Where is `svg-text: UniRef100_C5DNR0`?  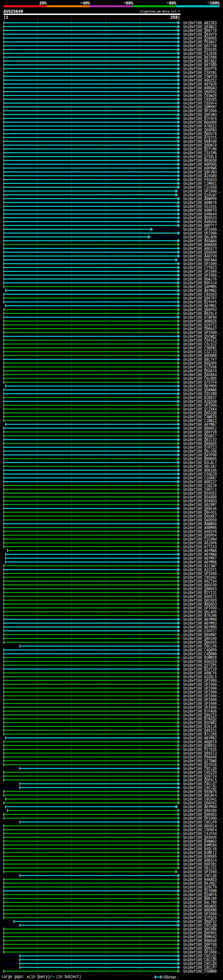 svg-text: UniRef100_C5DNR0 is located at coordinates (200, 972).